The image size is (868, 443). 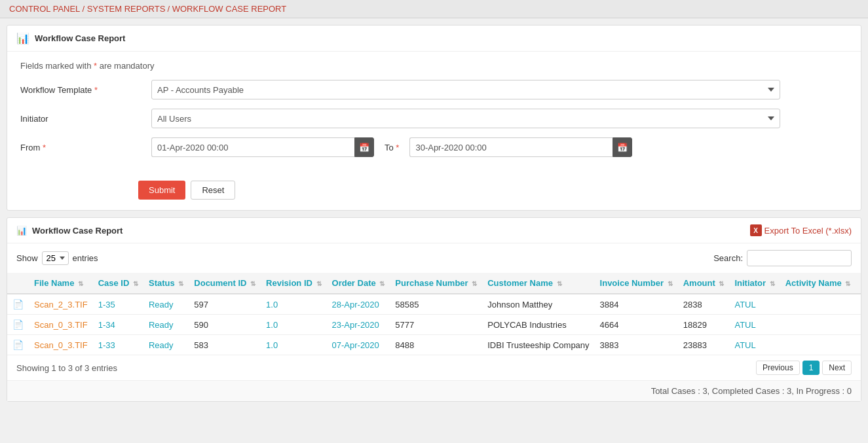 What do you see at coordinates (61, 346) in the screenshot?
I see `row-filename: Scan_0_3.TIF` at bounding box center [61, 346].